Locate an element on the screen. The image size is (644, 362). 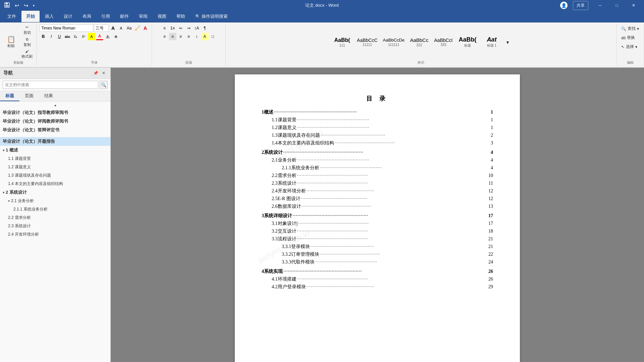
cut-button: ✂ 剪切 is located at coordinates (27, 30).